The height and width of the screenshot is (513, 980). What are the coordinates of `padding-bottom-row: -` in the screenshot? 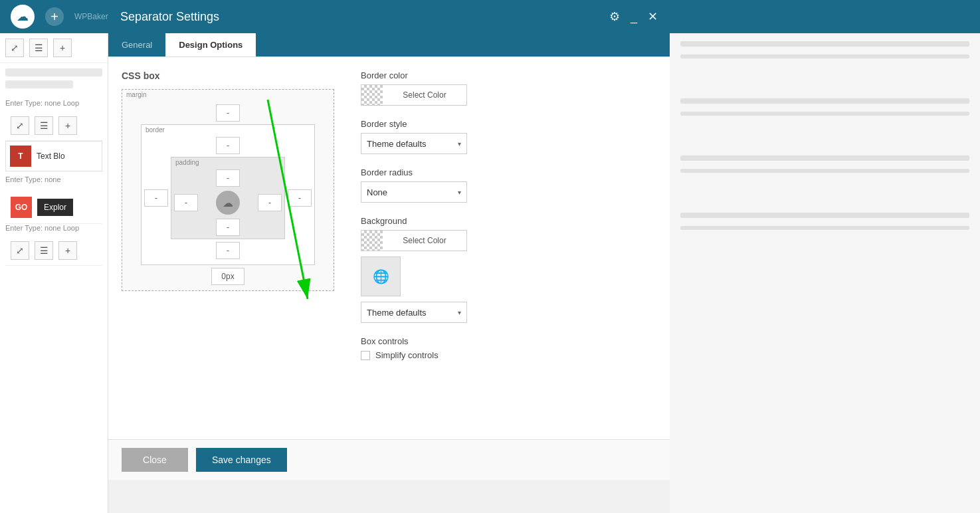 It's located at (228, 227).